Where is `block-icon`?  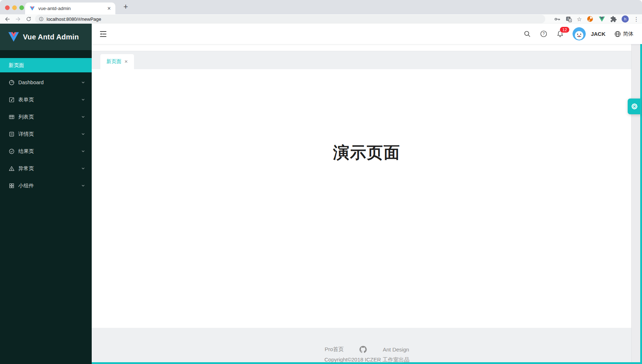 block-icon is located at coordinates (11, 186).